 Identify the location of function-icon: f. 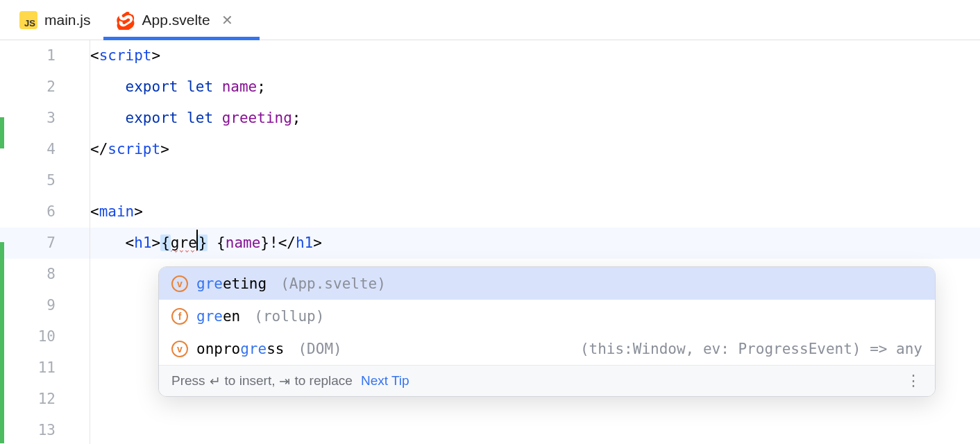
(180, 316).